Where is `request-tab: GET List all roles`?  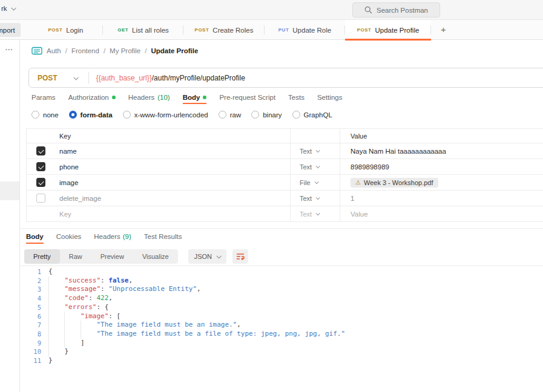
request-tab: GET List all roles is located at coordinates (143, 30).